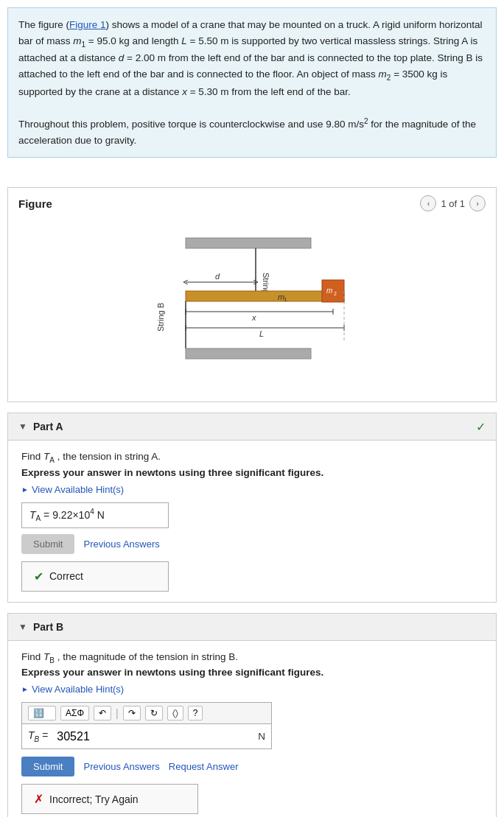  What do you see at coordinates (252, 427) in the screenshot?
I see `part-a-header: ▼ Part A ✓` at bounding box center [252, 427].